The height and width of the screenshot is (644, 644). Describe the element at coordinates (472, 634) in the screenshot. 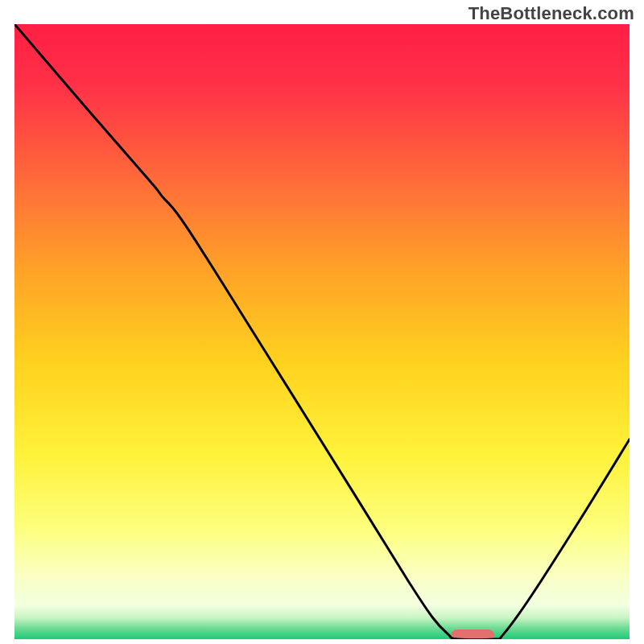

I see `optimal-marker` at that location.